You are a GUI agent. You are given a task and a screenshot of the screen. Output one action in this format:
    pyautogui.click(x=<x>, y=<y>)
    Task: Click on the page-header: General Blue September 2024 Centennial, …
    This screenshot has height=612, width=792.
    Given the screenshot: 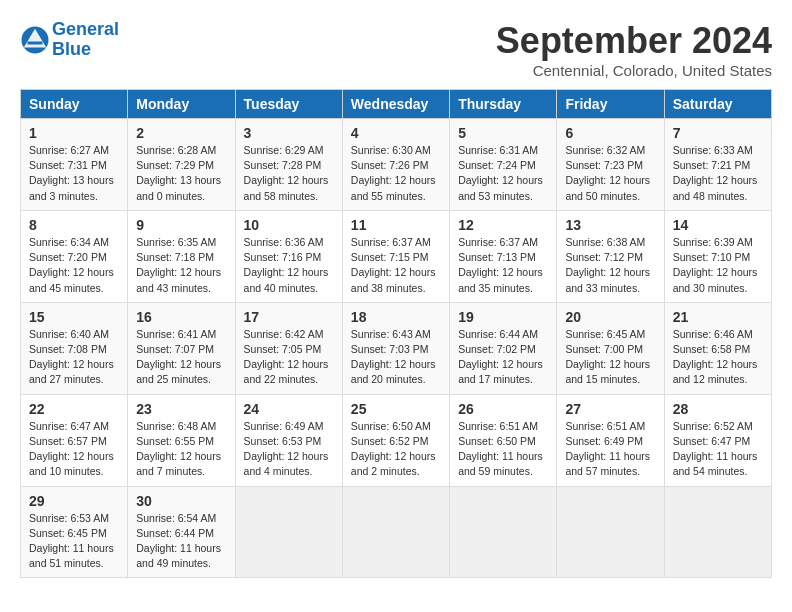 What is the action you would take?
    pyautogui.click(x=396, y=50)
    